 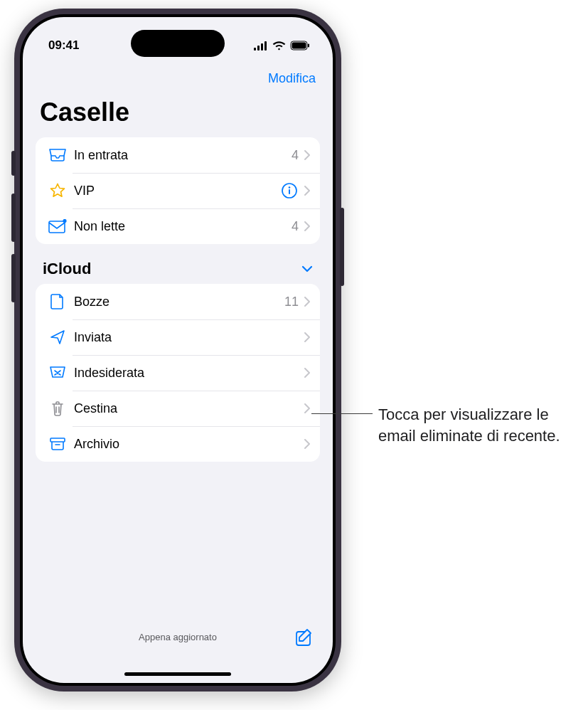 I want to click on wifi-icon, so click(x=279, y=46).